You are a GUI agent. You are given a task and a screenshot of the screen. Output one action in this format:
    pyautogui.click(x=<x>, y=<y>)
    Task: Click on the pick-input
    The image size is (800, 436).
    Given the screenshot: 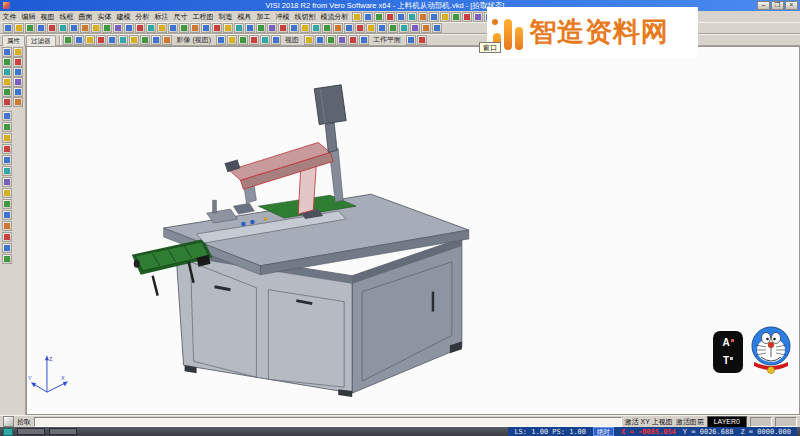 What is the action you would take?
    pyautogui.click(x=328, y=422)
    